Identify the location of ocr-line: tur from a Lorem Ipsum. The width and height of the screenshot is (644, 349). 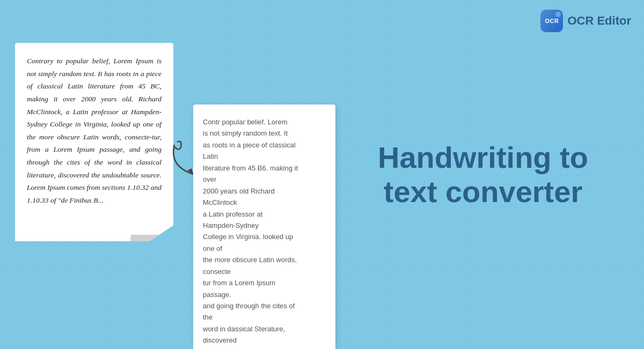
(264, 283).